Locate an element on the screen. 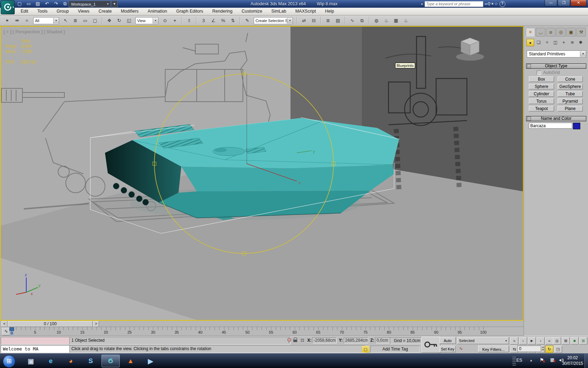 Image resolution: width=588 pixels, height=368 pixels. start-button: ⊞ is located at coordinates (9, 361).